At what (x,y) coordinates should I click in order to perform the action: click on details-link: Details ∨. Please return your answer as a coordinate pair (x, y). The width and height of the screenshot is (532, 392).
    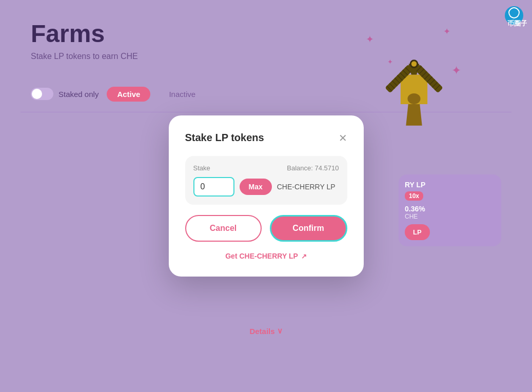
    Looking at the image, I should click on (266, 331).